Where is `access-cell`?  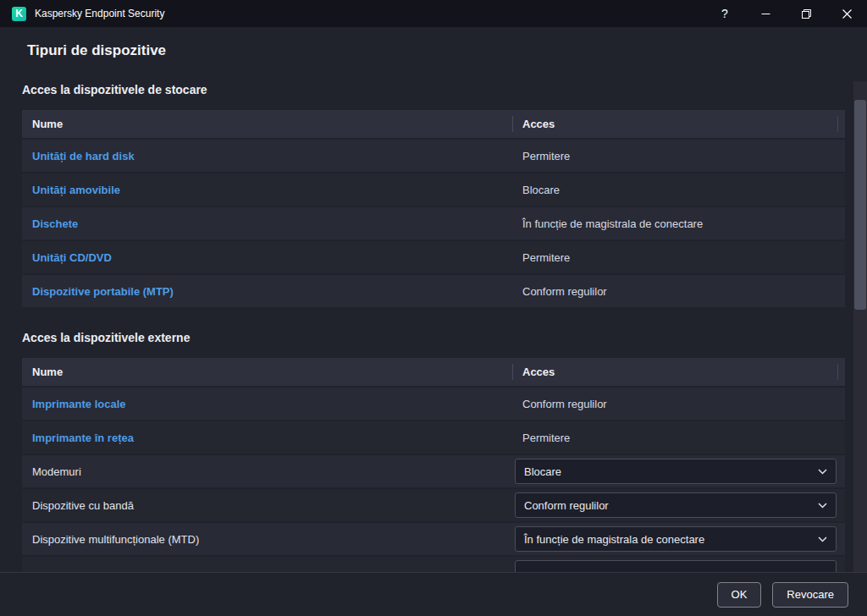
access-cell is located at coordinates (679, 564).